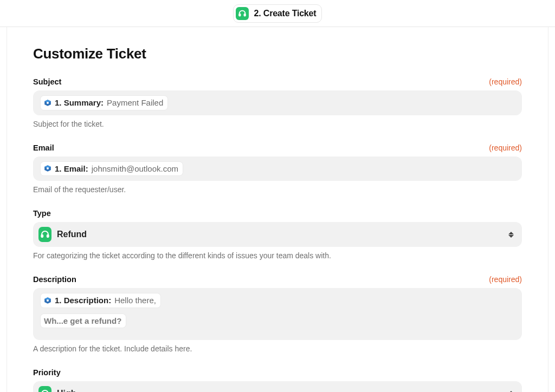 The width and height of the screenshot is (555, 392). Describe the element at coordinates (42, 213) in the screenshot. I see `type-label: Type` at that location.